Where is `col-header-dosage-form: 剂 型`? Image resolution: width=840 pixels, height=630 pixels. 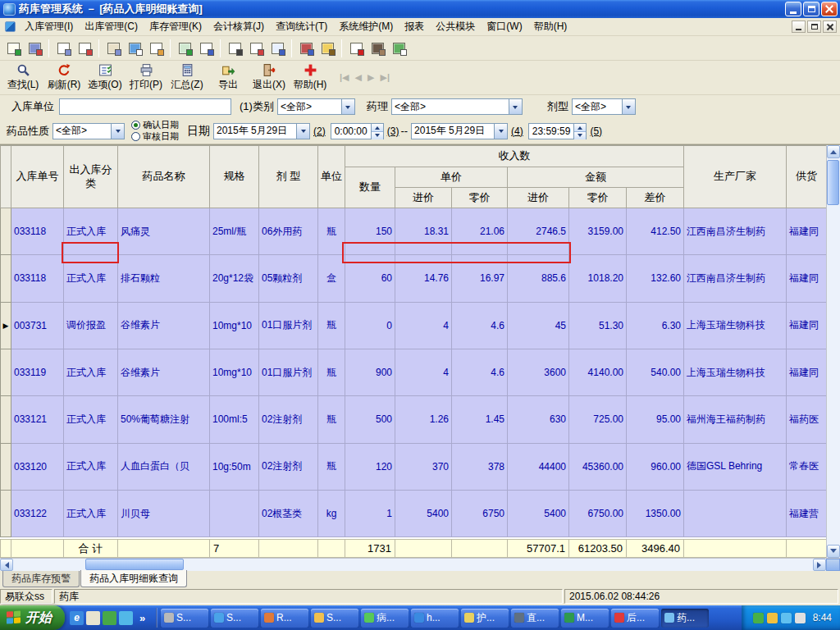
col-header-dosage-form: 剂 型 is located at coordinates (289, 177).